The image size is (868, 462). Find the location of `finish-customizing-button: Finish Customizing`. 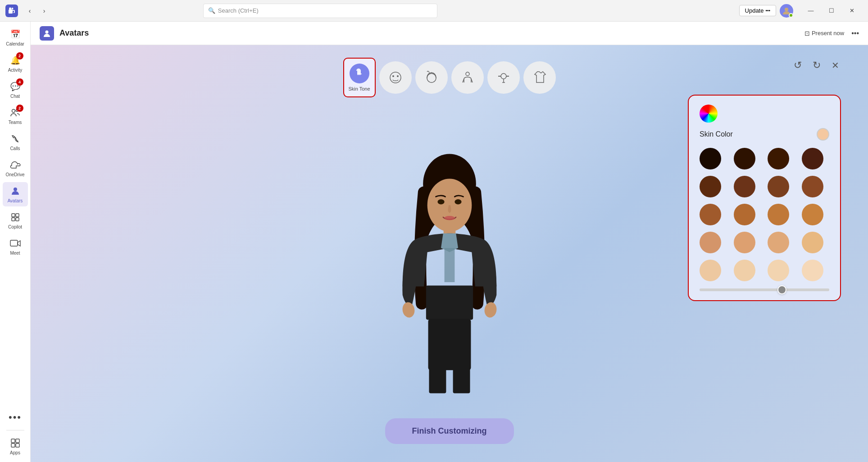

finish-customizing-button: Finish Customizing is located at coordinates (450, 431).